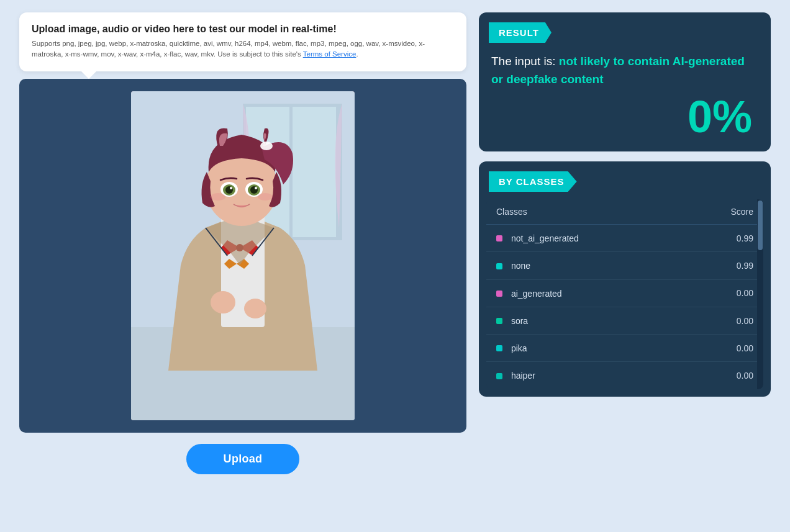 The height and width of the screenshot is (532, 790). I want to click on col-header-score: Score, so click(723, 212).